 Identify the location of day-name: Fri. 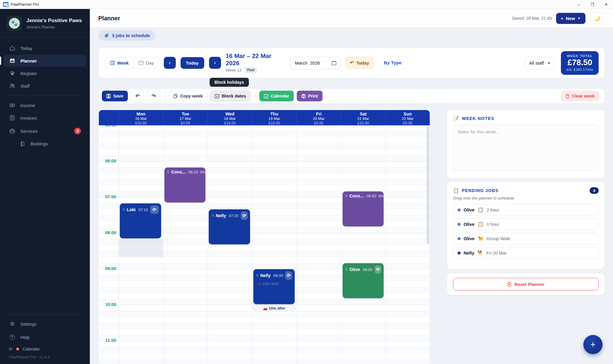
(319, 114).